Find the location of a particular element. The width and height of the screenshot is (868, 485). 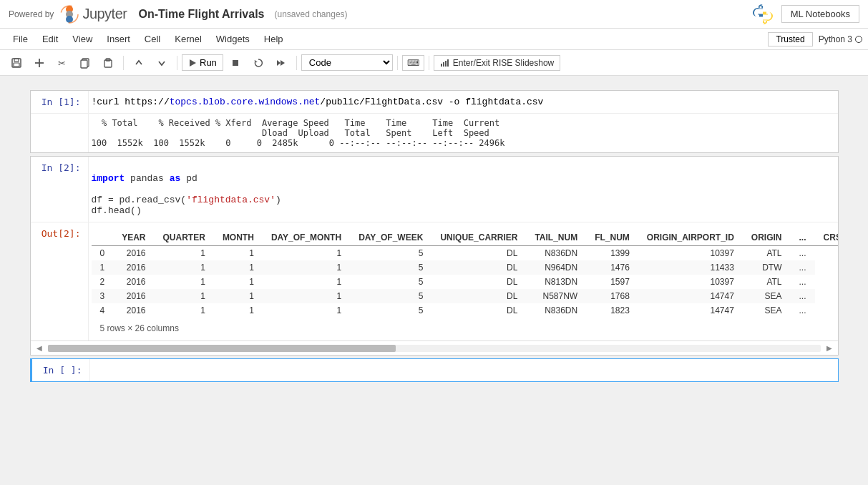

python-logo-icon is located at coordinates (763, 14).